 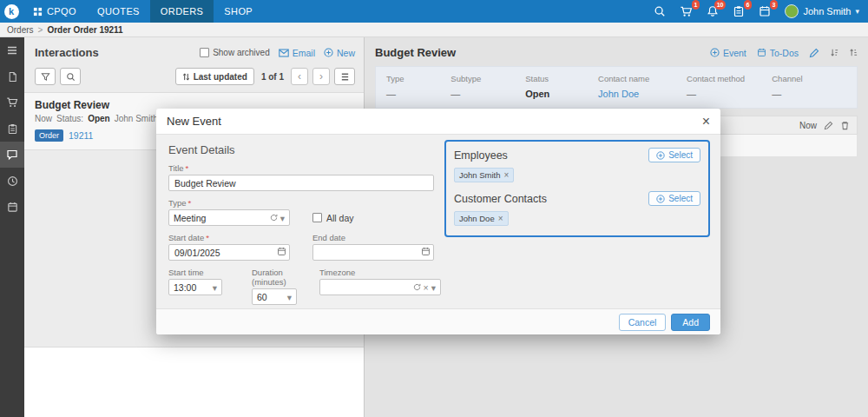 What do you see at coordinates (691, 322) in the screenshot?
I see `add-button: Add` at bounding box center [691, 322].